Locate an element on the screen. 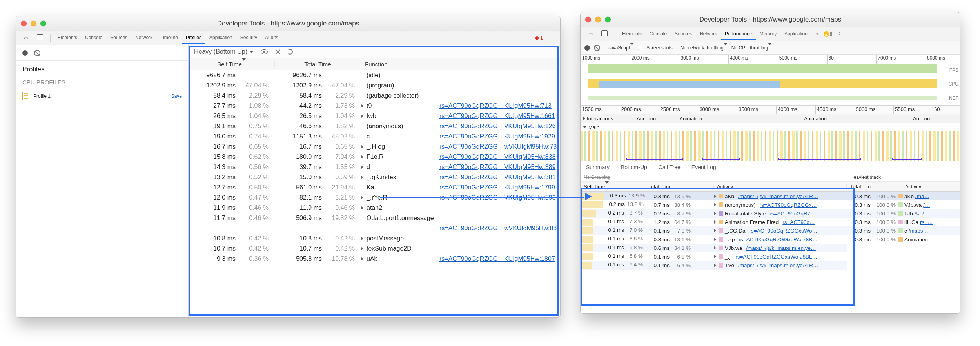 Image resolution: width=980 pixels, height=346 pixels. save-link: Save is located at coordinates (176, 96).